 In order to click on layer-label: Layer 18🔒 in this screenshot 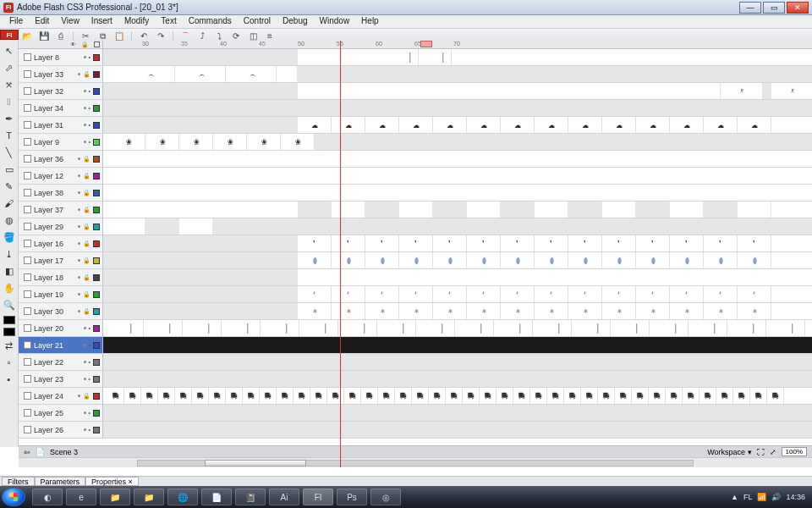, I will do `click(61, 278)`.